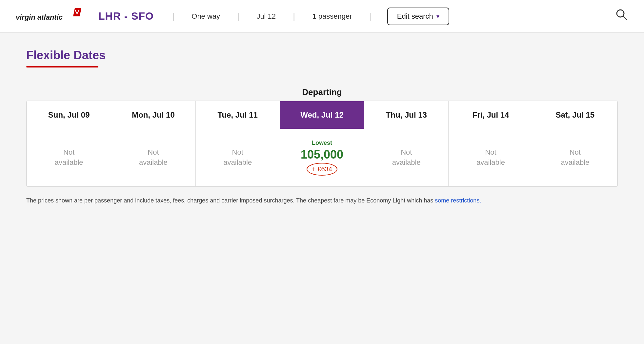  I want to click on sep-4: |, so click(370, 16).